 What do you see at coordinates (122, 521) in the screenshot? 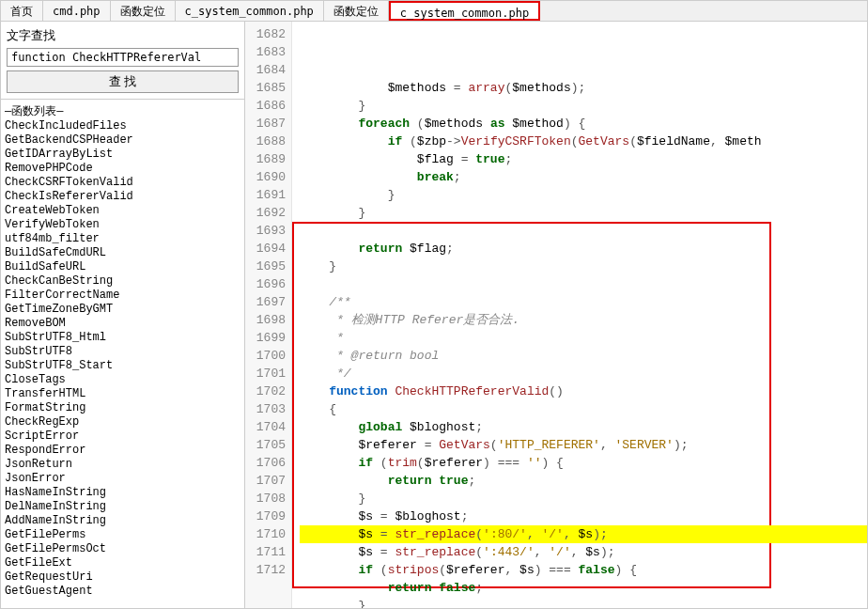
I see `function-item: AddNameInString` at bounding box center [122, 521].